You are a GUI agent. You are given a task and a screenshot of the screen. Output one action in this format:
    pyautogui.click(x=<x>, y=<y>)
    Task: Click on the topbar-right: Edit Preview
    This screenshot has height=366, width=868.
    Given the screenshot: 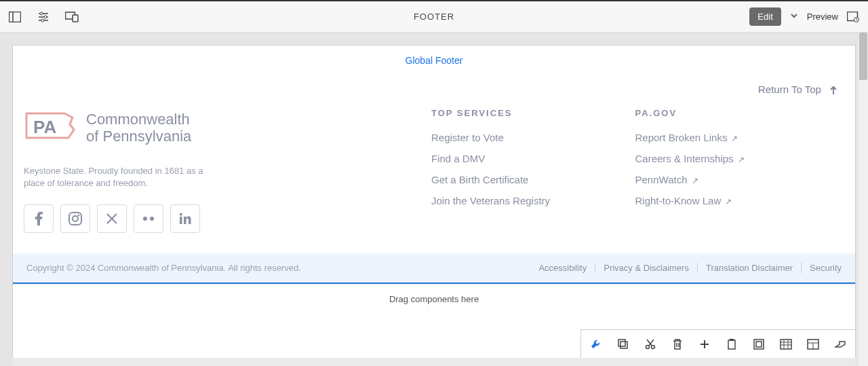 What is the action you would take?
    pyautogui.click(x=804, y=16)
    